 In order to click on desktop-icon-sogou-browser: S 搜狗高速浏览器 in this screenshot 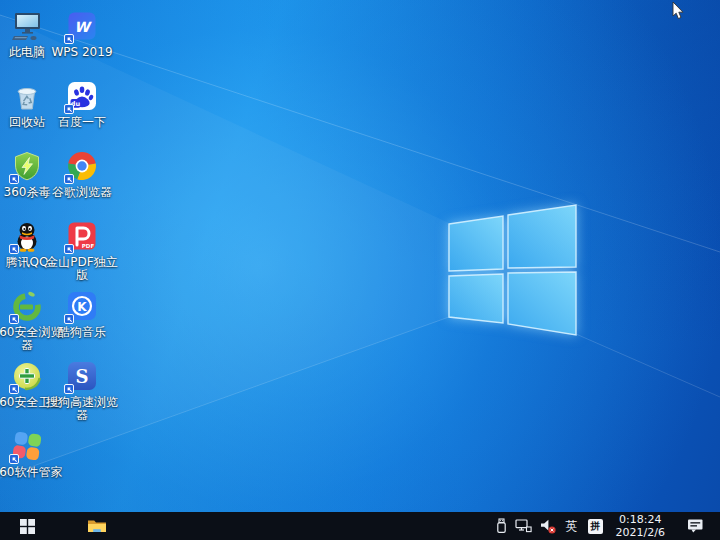, I will do `click(82, 391)`.